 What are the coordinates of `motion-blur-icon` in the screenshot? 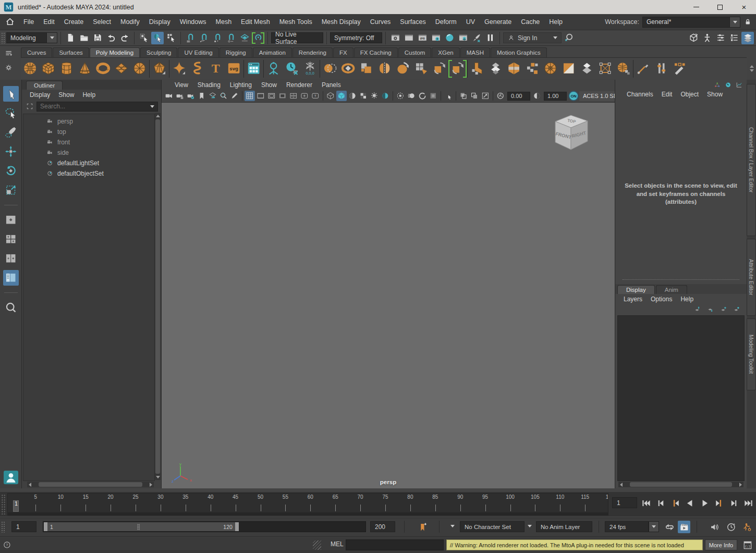 It's located at (411, 96).